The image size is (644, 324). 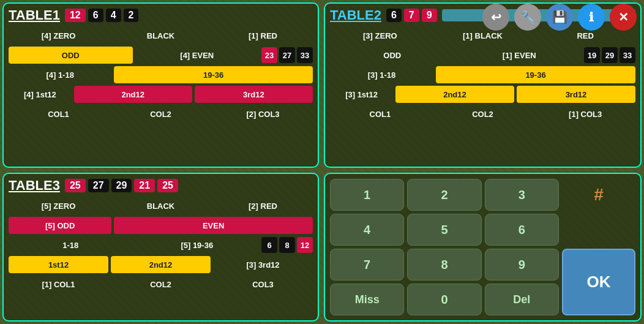 I want to click on table1-title: TABLE1, so click(x=34, y=15).